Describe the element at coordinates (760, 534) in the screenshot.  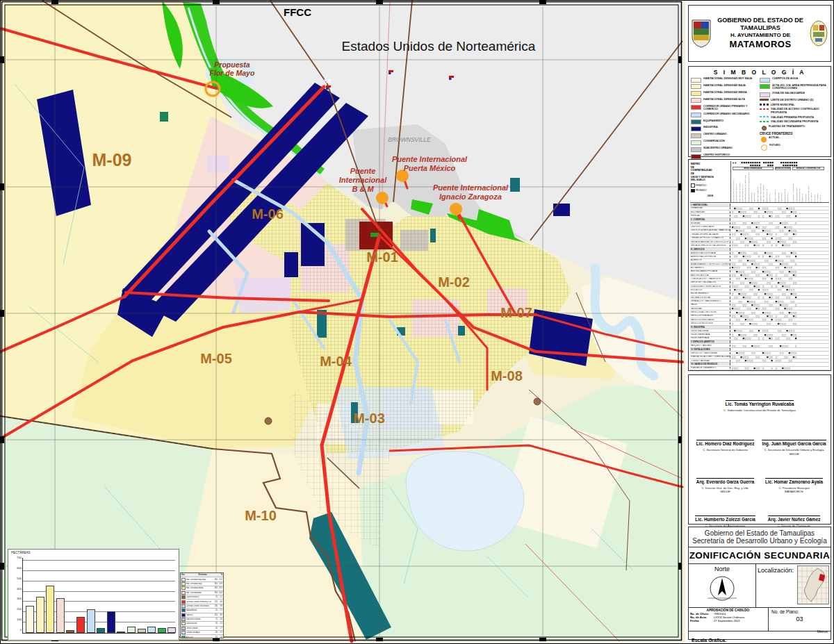
I see `org-line1: Gobierno del Estado de Tamaulipas` at that location.